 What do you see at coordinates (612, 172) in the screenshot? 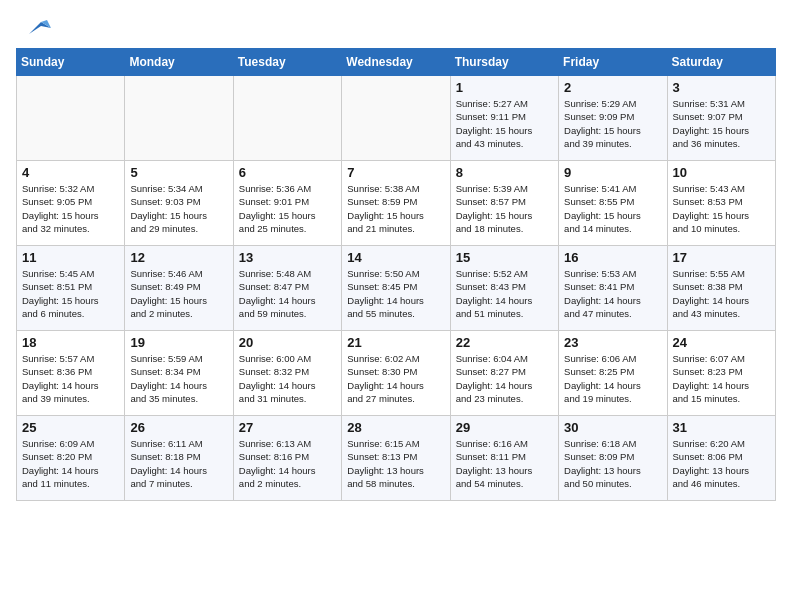
I see `day-number: 9` at bounding box center [612, 172].